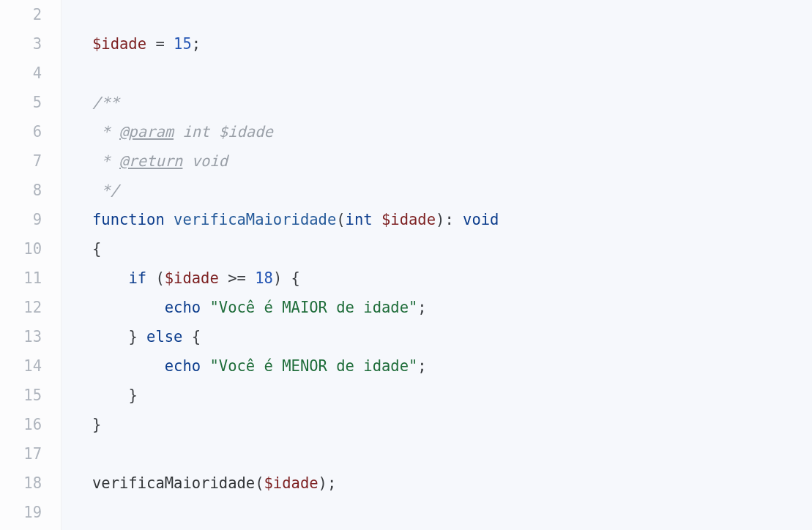  What do you see at coordinates (436, 190) in the screenshot?
I see `code-line: */` at bounding box center [436, 190].